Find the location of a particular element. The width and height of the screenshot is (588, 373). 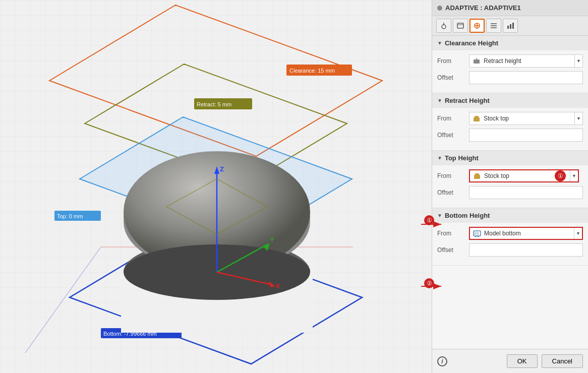

panel-header: ADAPTIVE : ADAPTIVE1 is located at coordinates (510, 8).